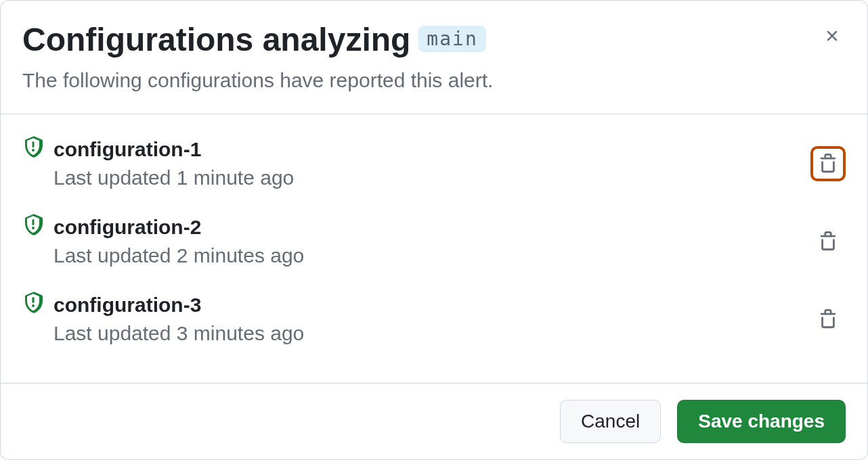  What do you see at coordinates (427, 319) in the screenshot?
I see `config-body: configuration-3 Last updated 3 minutes a…` at bounding box center [427, 319].